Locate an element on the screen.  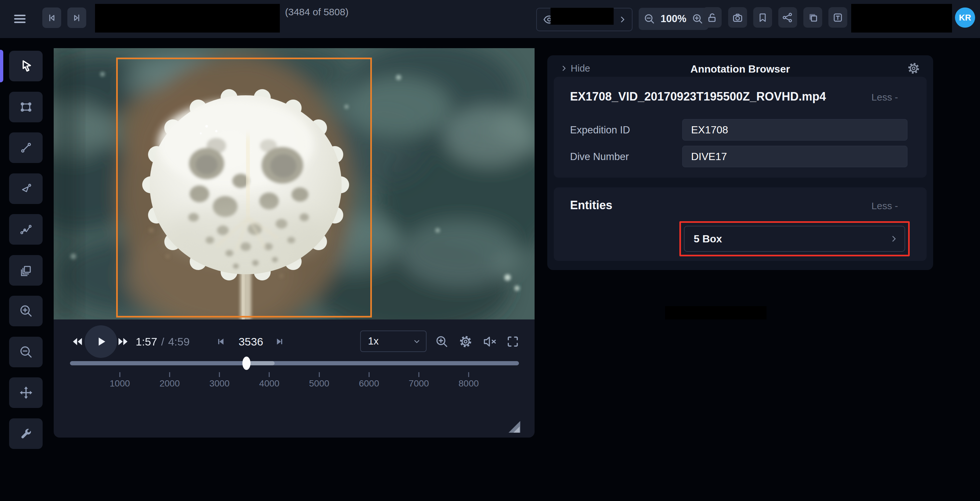
next-frame-icon is located at coordinates (279, 342).